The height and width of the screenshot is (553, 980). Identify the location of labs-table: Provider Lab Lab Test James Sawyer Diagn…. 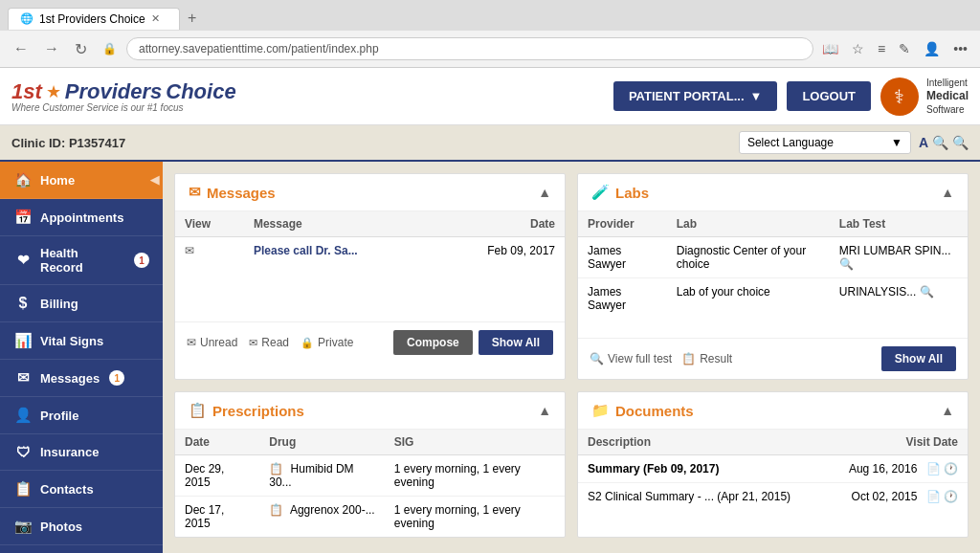
(773, 265).